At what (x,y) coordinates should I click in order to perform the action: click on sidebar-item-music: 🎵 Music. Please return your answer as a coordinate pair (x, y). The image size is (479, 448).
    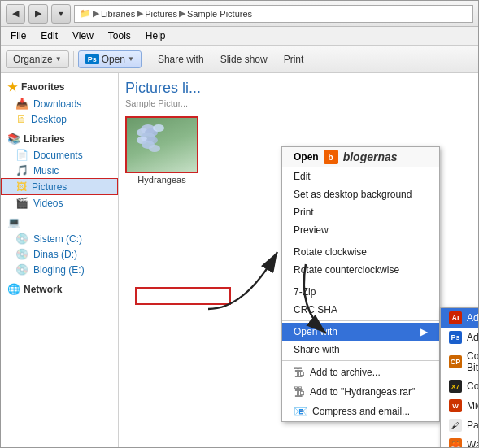
    Looking at the image, I should click on (59, 171).